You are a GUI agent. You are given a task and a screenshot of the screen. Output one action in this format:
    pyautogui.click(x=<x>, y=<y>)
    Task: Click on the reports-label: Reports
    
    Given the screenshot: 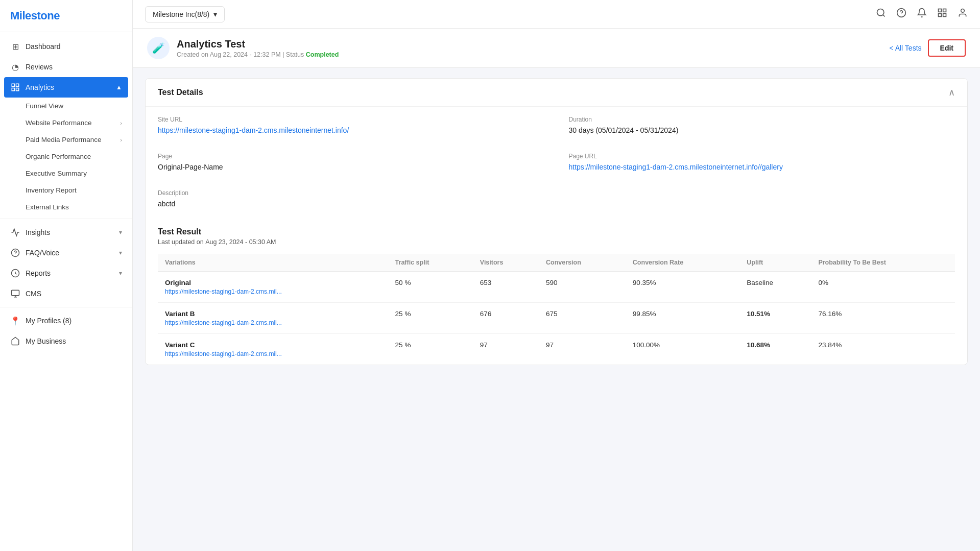 What is the action you would take?
    pyautogui.click(x=69, y=273)
    